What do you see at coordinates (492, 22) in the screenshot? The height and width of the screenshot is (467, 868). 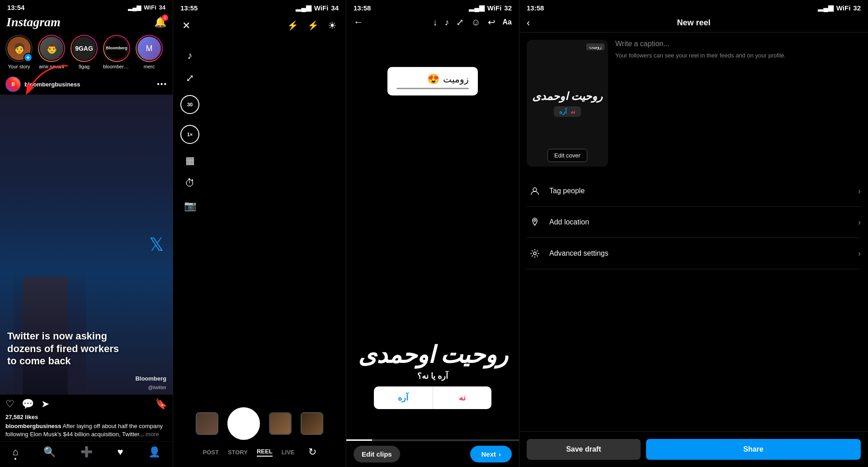 I see `undo-icon: ↩` at bounding box center [492, 22].